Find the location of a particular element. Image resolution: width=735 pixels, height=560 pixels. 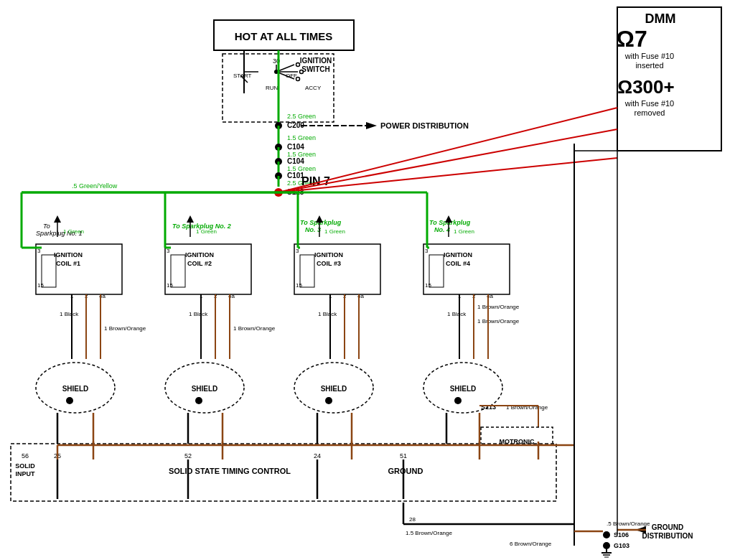

coil3-pin15: 15 is located at coordinates (299, 286).